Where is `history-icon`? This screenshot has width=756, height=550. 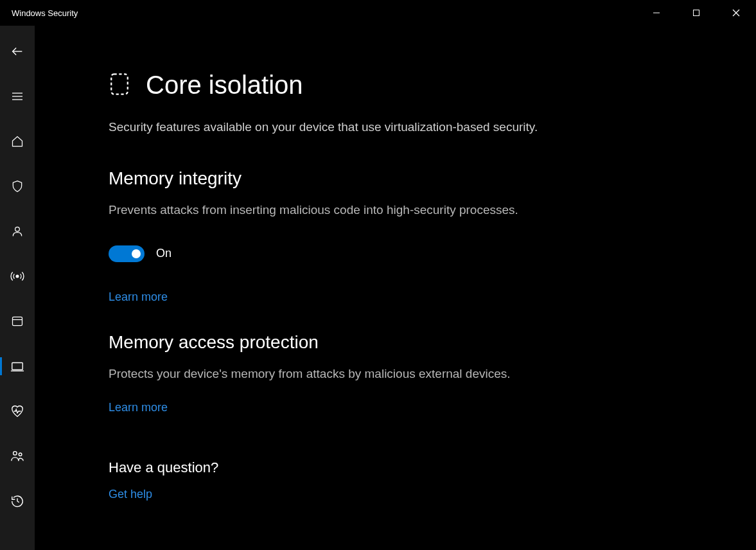 history-icon is located at coordinates (17, 501).